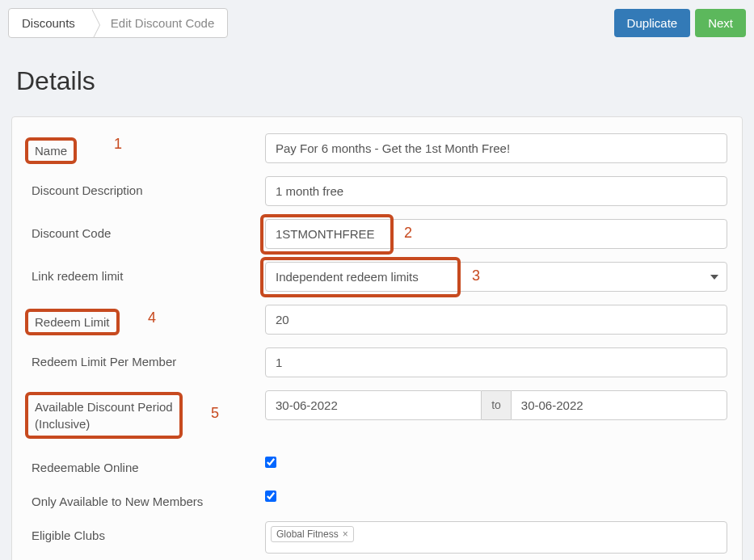  Describe the element at coordinates (496, 320) in the screenshot. I see `redeem-limit-input` at that location.